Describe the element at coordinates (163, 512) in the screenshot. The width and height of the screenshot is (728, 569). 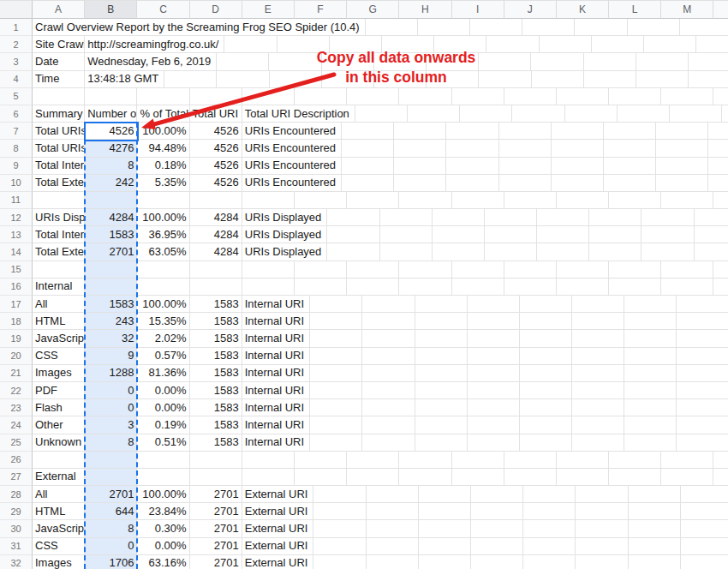
I see `cell-C29: 23.84%` at that location.